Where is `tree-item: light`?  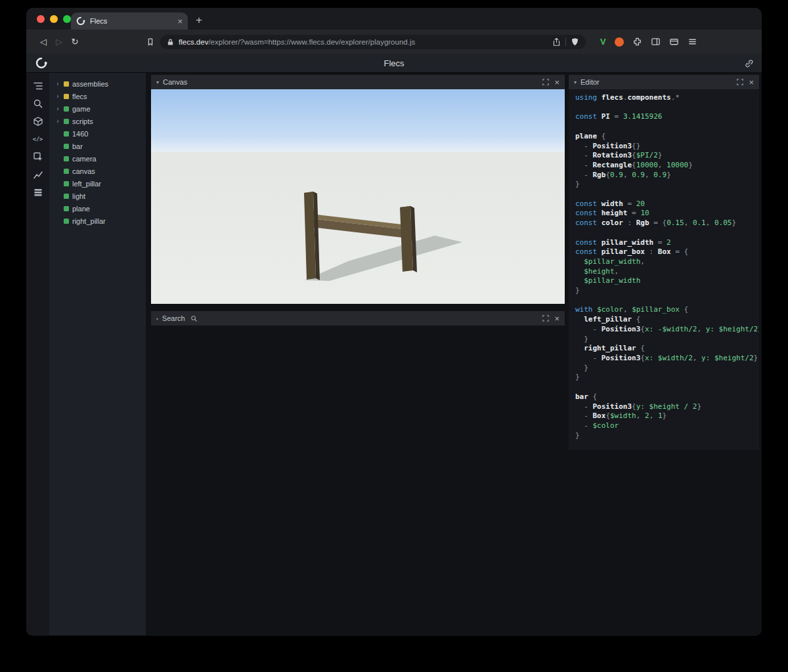 tree-item: light is located at coordinates (97, 196).